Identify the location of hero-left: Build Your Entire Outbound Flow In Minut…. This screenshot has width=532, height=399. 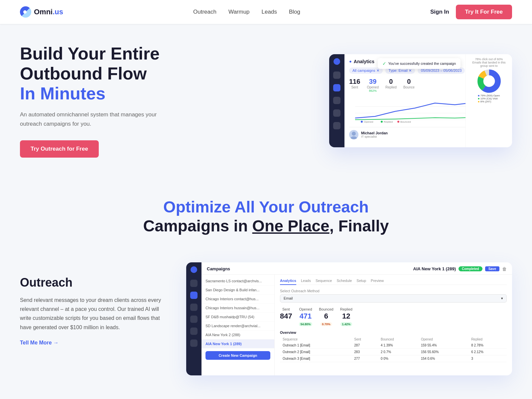
(103, 101).